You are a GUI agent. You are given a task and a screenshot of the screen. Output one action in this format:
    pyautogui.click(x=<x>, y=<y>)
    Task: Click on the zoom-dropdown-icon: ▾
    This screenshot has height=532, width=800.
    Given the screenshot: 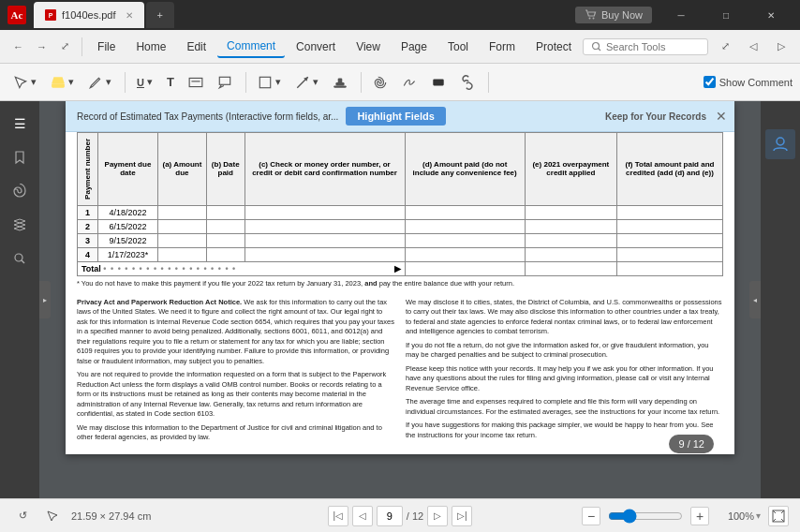 What is the action you would take?
    pyautogui.click(x=759, y=515)
    